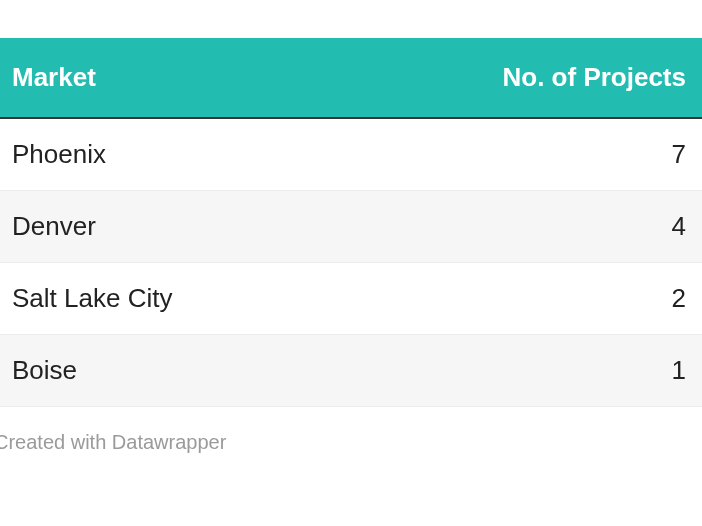 The height and width of the screenshot is (526, 702). I want to click on cell-projects: 2, so click(526, 299).